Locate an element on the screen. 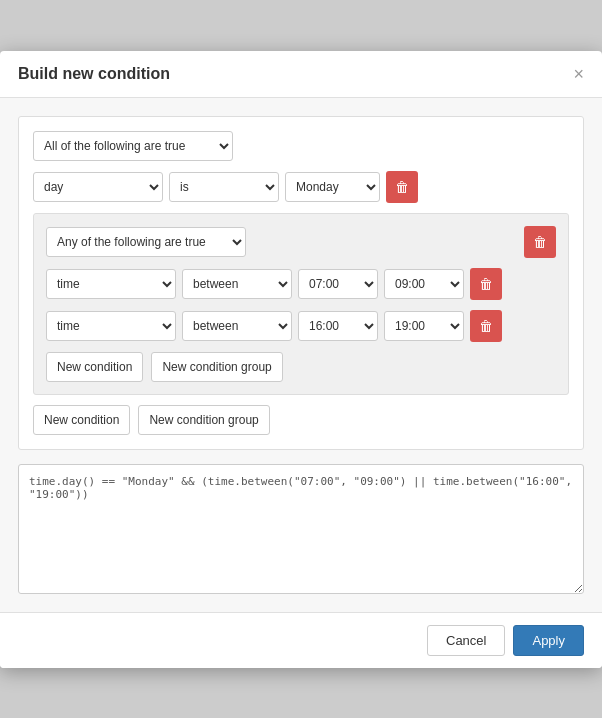  cancel-button: Cancel is located at coordinates (466, 640).